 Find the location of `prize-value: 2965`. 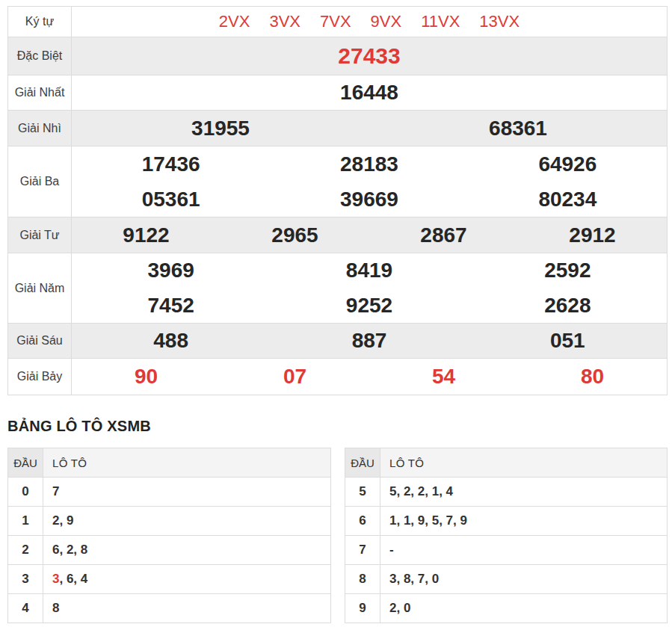

prize-value: 2965 is located at coordinates (295, 235).